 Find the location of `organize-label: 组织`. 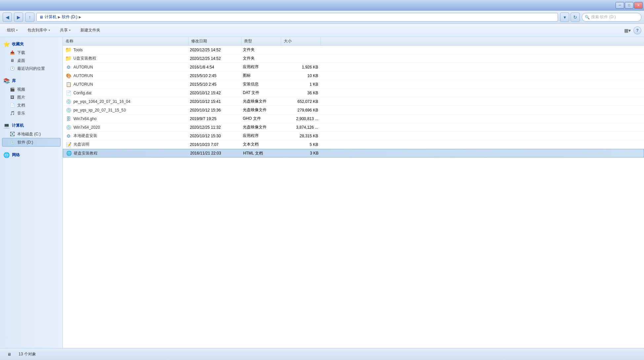

organize-label: 组织 is located at coordinates (11, 30).